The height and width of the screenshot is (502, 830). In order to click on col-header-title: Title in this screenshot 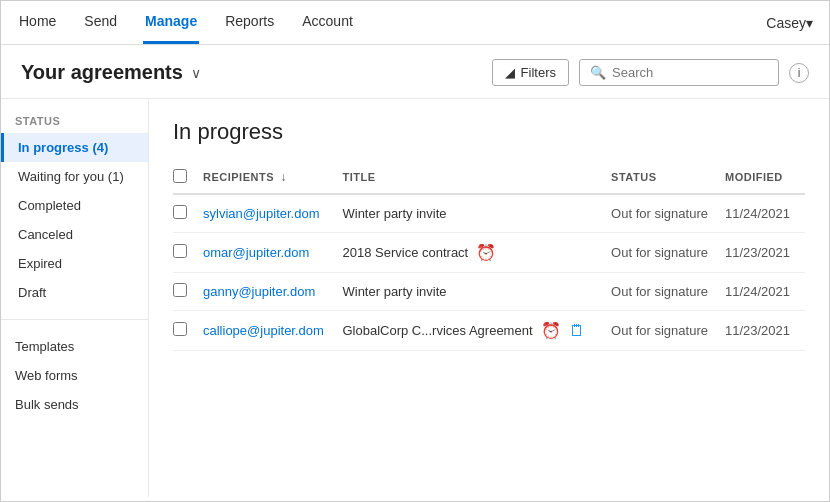, I will do `click(476, 178)`.